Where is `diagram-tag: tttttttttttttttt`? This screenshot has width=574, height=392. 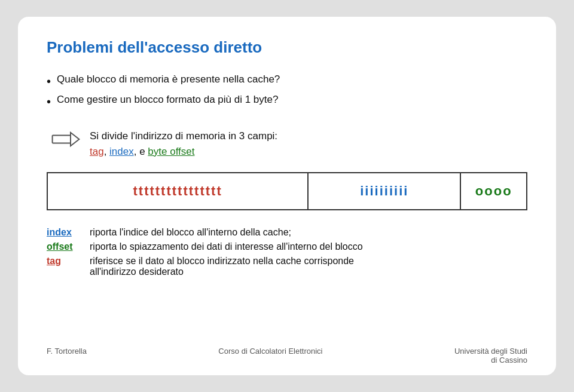
diagram-tag: tttttttttttttttt is located at coordinates (178, 191).